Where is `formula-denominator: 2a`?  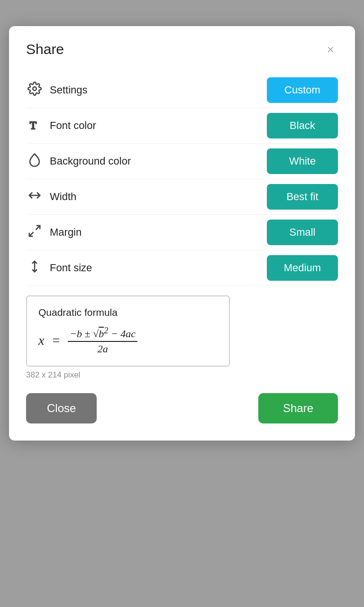
formula-denominator: 2a is located at coordinates (103, 349).